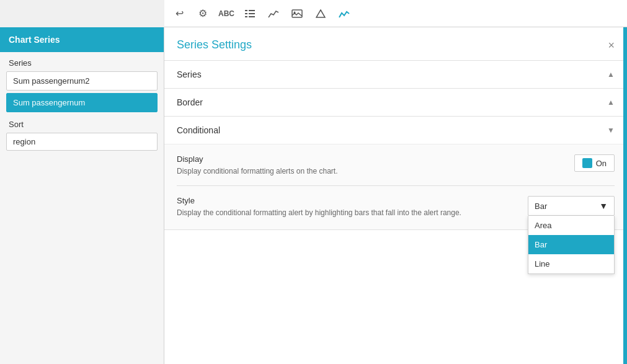 This screenshot has height=364, width=627. Describe the element at coordinates (594, 163) in the screenshot. I see `display-toggle-button: On` at that location.